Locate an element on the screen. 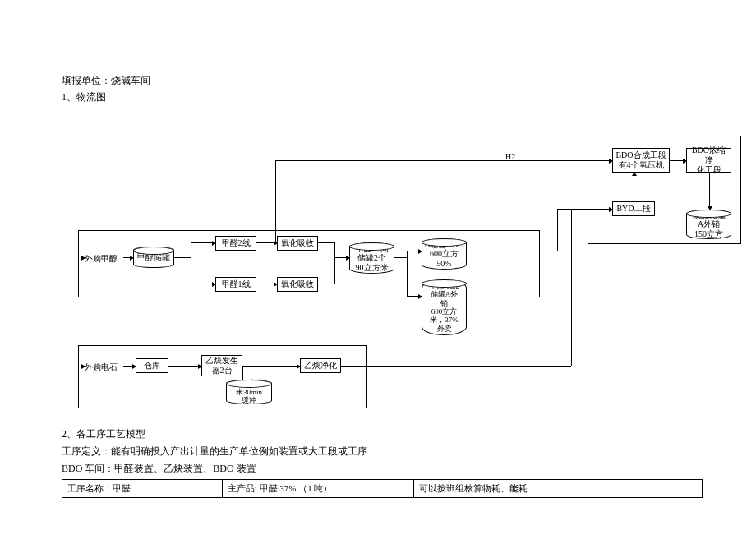 The height and width of the screenshot is (535, 756). line-split-v is located at coordinates (191, 263).